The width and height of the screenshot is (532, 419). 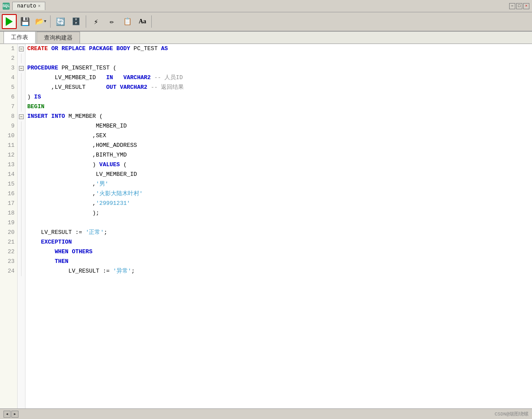 What do you see at coordinates (6, 6) in the screenshot?
I see `app-icon-label: SQL` at bounding box center [6, 6].